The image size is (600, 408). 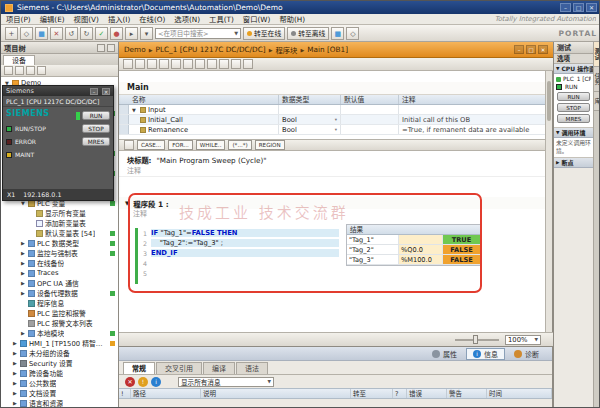 I want to click on code-line: 4, so click(x=342, y=263).